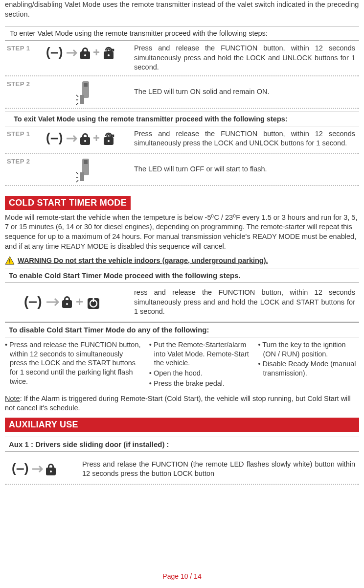 The width and height of the screenshot is (364, 588). I want to click on enable-header: To enable Cold Start Timer Mode proceed …, so click(182, 275).